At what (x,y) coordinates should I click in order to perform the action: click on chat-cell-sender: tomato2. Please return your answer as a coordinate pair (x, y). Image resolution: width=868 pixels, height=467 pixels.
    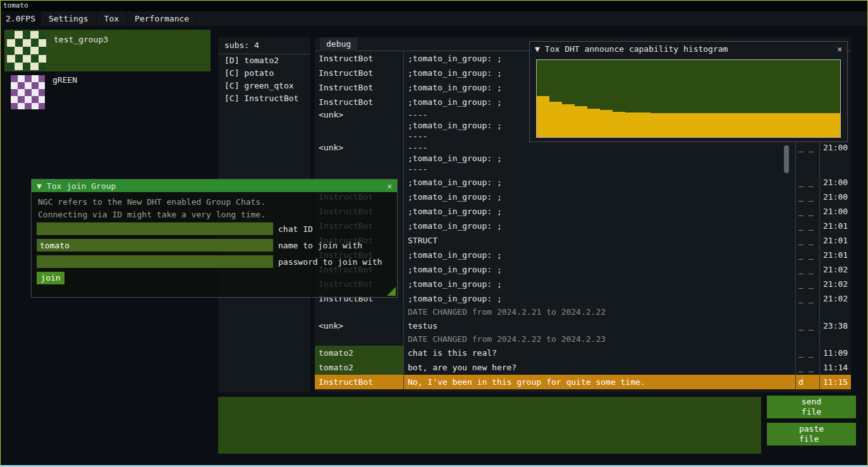
    Looking at the image, I should click on (359, 353).